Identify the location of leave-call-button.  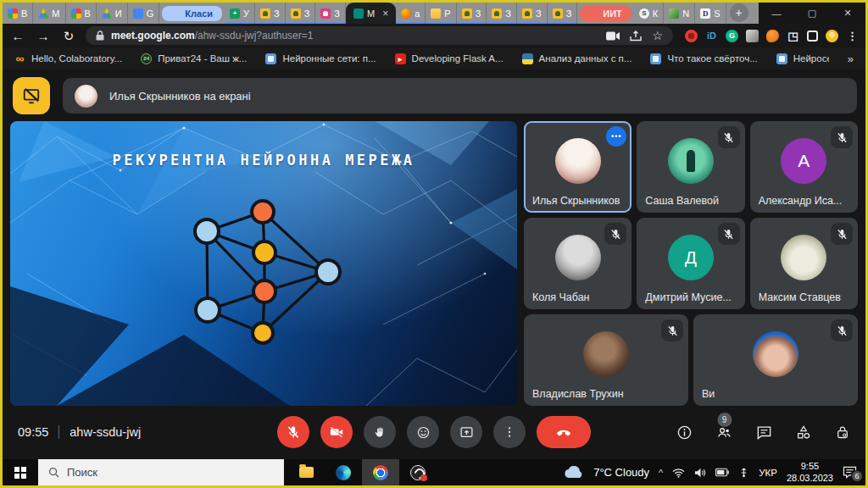
(564, 432).